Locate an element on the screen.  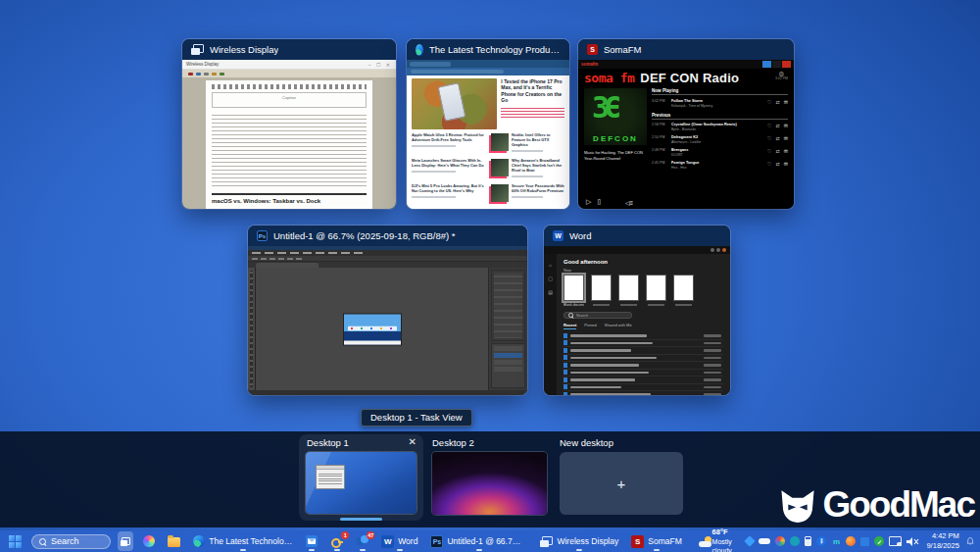
notification-bell-icon is located at coordinates (970, 541).